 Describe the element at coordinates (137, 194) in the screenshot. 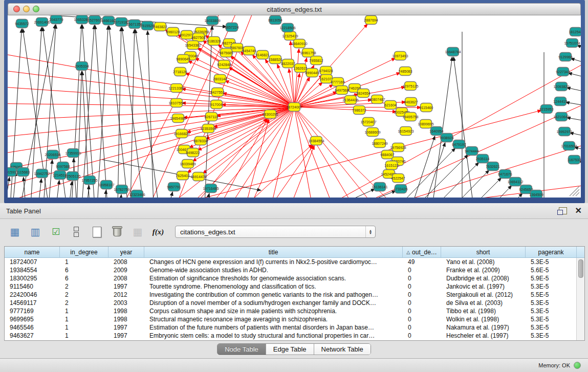

I see `network-node: 12323466` at that location.